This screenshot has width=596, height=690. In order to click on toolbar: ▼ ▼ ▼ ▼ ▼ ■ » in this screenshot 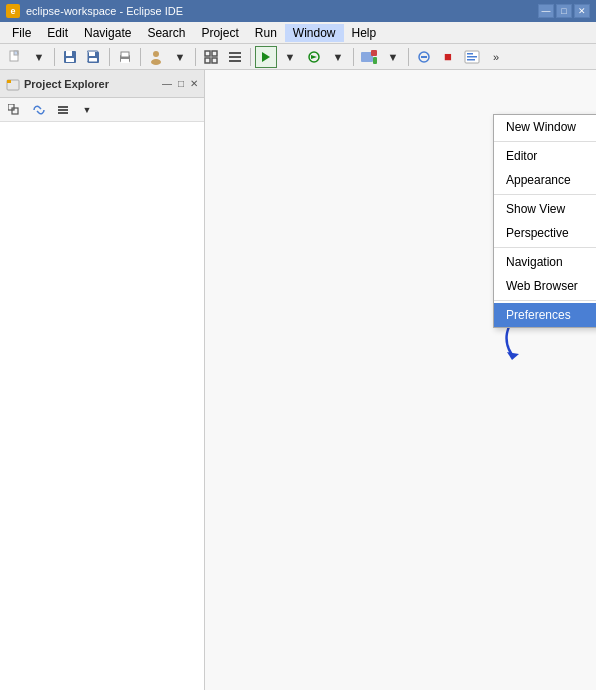, I will do `click(298, 57)`.